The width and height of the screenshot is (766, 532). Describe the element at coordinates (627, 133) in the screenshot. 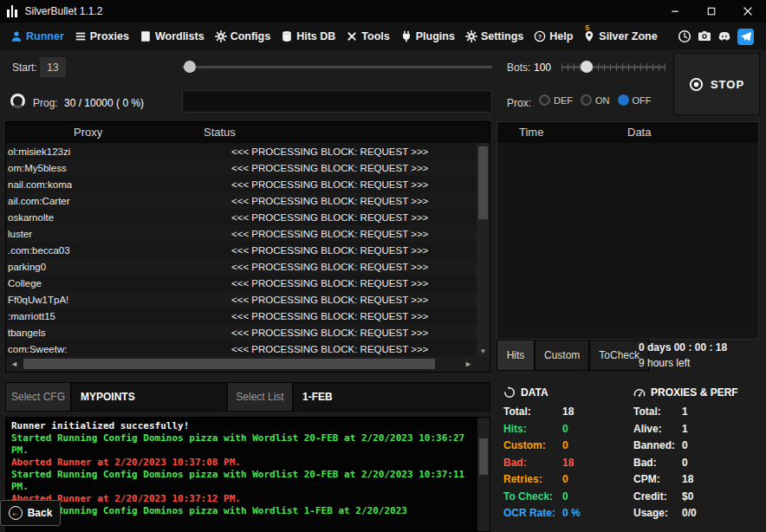

I see `monitor-table-header: Time Data` at that location.